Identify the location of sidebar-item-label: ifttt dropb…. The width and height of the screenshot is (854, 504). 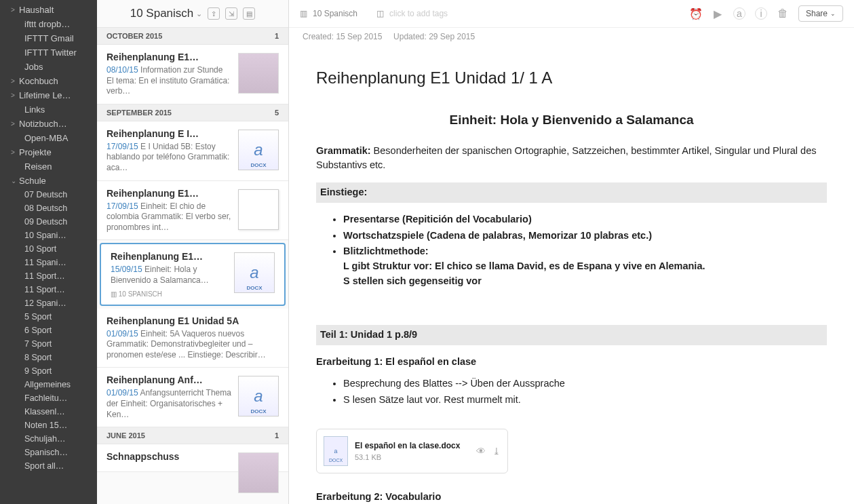
(47, 24).